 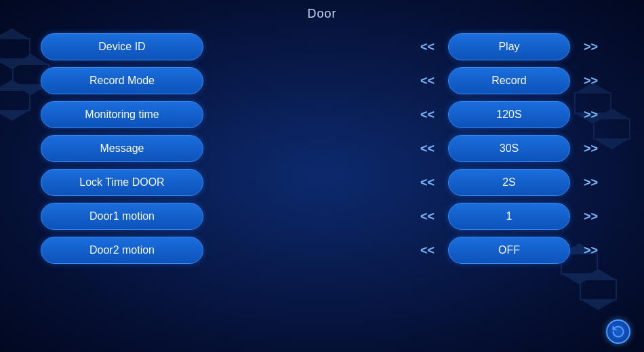 What do you see at coordinates (509, 149) in the screenshot?
I see `value-message: 30S` at bounding box center [509, 149].